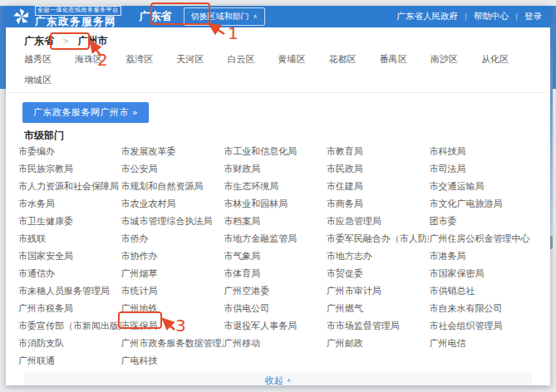 The width and height of the screenshot is (556, 392). I want to click on department-link: 市侨办, so click(173, 239).